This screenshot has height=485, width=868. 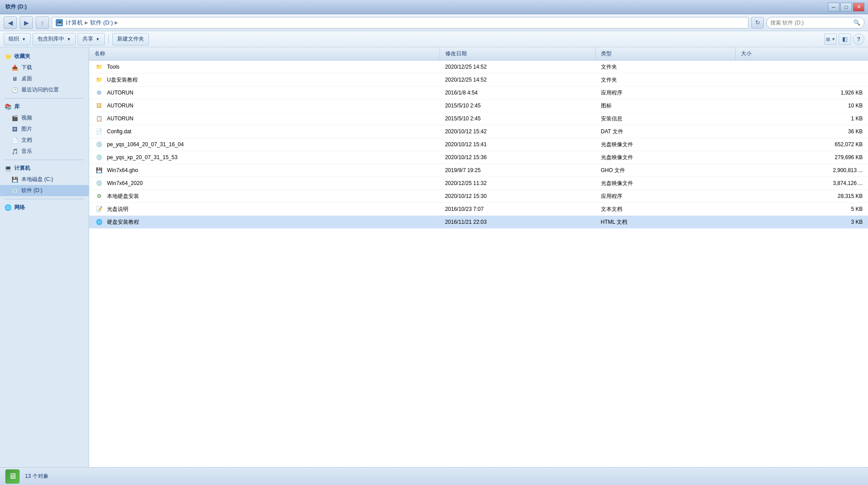 I want to click on computer-header-label: 计算机, so click(x=22, y=169).